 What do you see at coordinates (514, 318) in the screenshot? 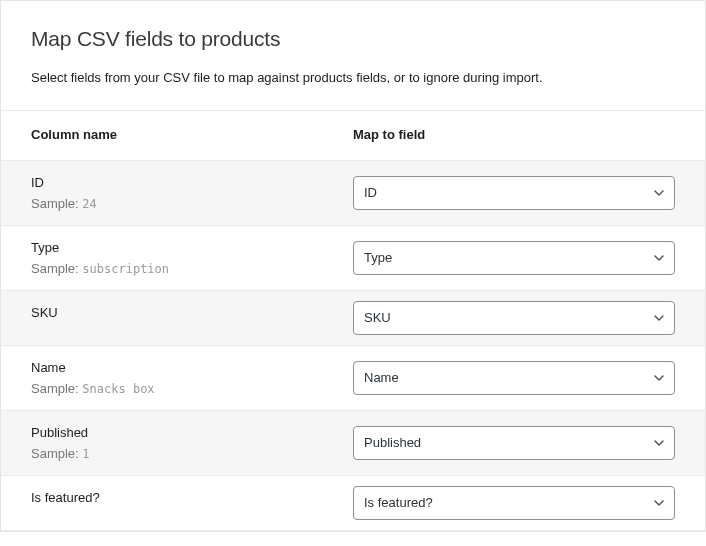
I see `map-to-field-select: SKU` at bounding box center [514, 318].